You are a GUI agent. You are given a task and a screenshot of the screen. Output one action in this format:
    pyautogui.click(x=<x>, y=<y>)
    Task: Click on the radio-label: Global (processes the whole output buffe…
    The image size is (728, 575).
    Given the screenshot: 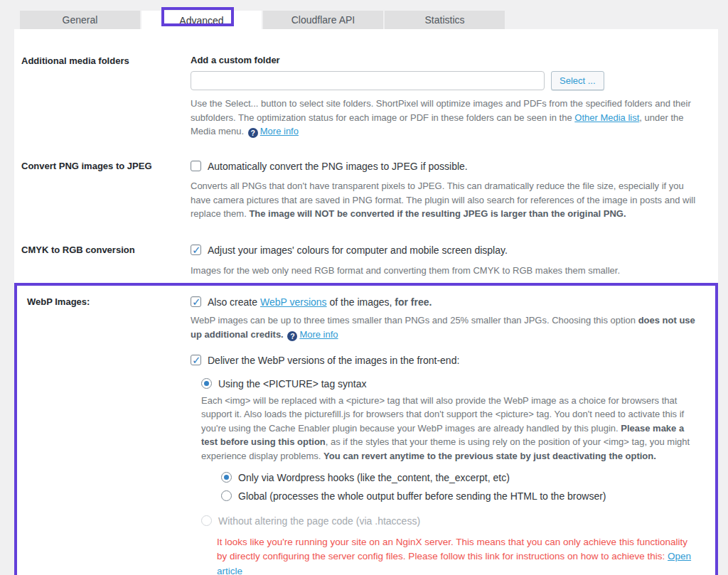 What is the action you would take?
    pyautogui.click(x=422, y=496)
    